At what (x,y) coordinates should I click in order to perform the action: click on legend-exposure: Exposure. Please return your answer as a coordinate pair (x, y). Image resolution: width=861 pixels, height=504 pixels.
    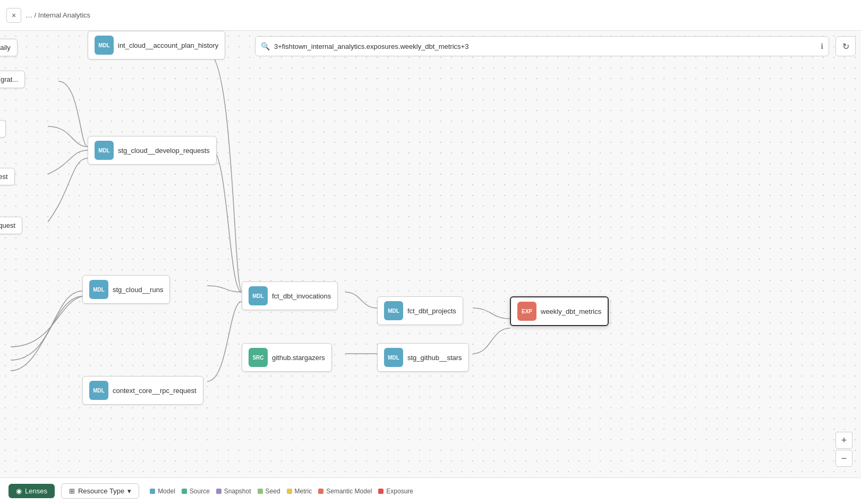
    Looking at the image, I should click on (396, 491).